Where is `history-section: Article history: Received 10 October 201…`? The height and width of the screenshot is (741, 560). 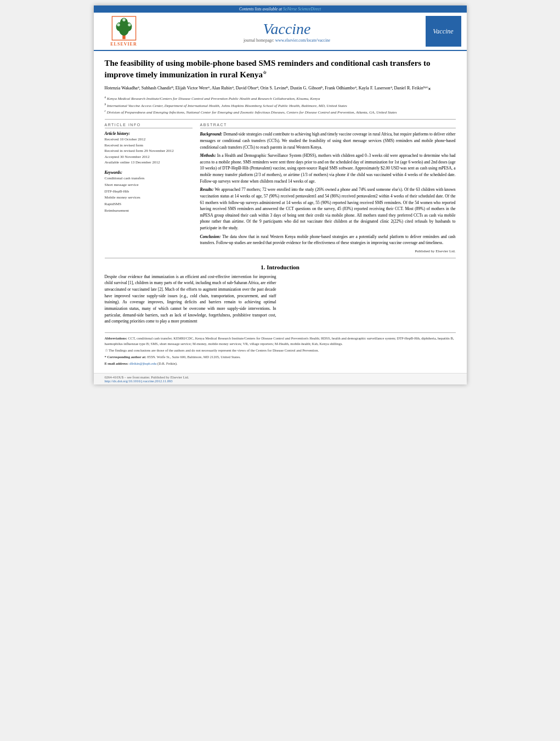
history-section: Article history: Received 10 October 201… is located at coordinates (149, 148).